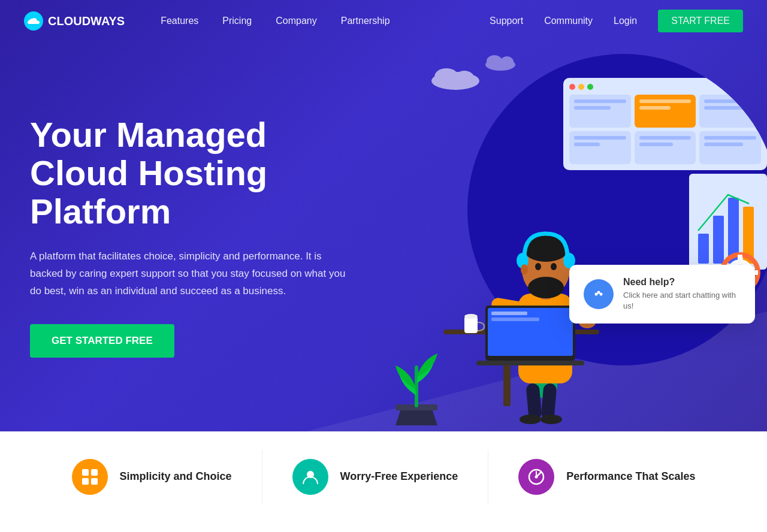  What do you see at coordinates (616, 21) in the screenshot?
I see `nav-links-right: Support Community Login START FREE` at bounding box center [616, 21].